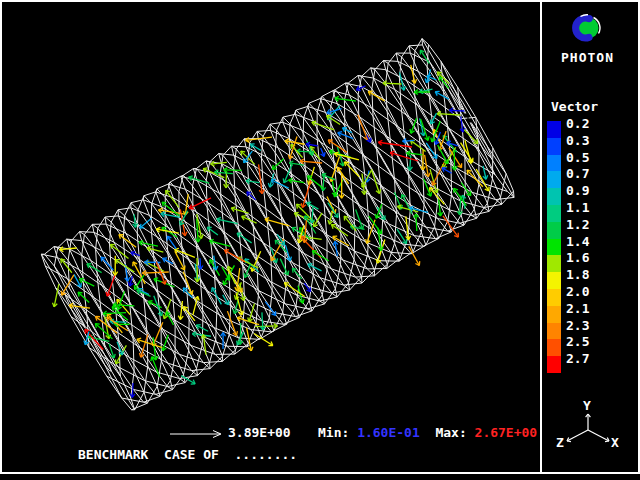  I want to click on legend-entry: 0.7, so click(554, 180).